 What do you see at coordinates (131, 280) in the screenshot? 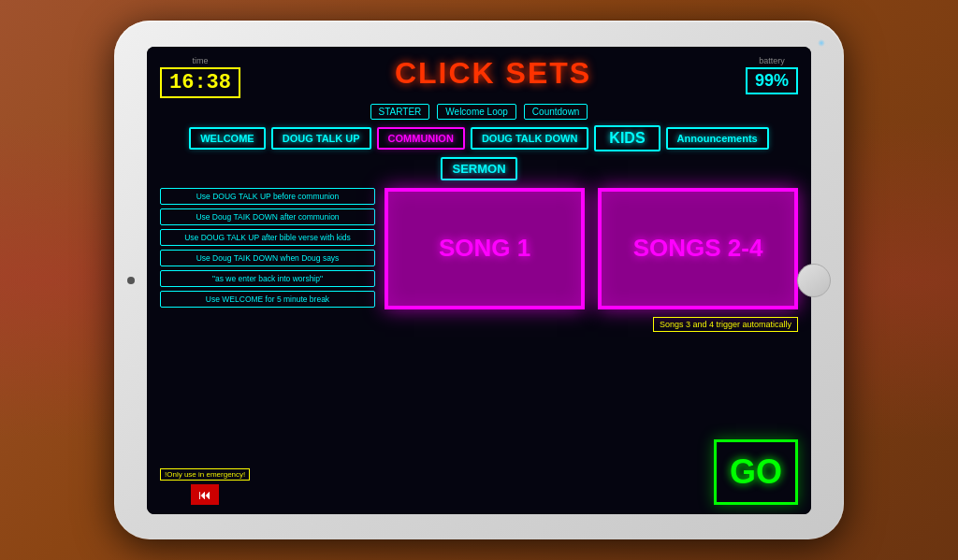
I see `camera-dot` at bounding box center [131, 280].